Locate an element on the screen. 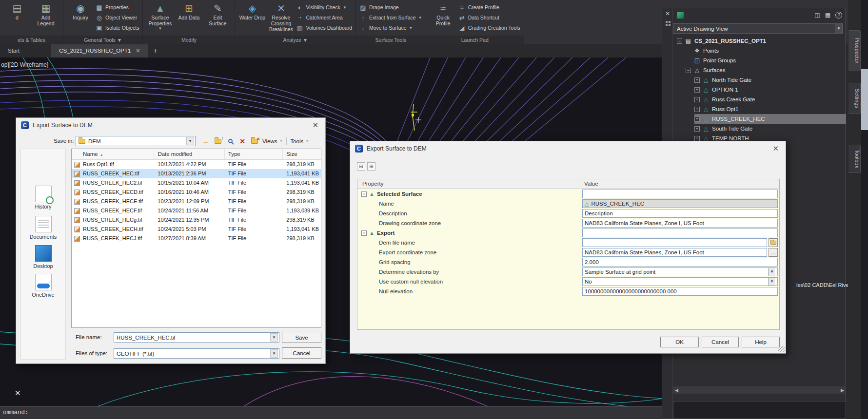 This screenshot has height=419, width=868. property-row: Use custom null elevationNo▼ is located at coordinates (569, 282).